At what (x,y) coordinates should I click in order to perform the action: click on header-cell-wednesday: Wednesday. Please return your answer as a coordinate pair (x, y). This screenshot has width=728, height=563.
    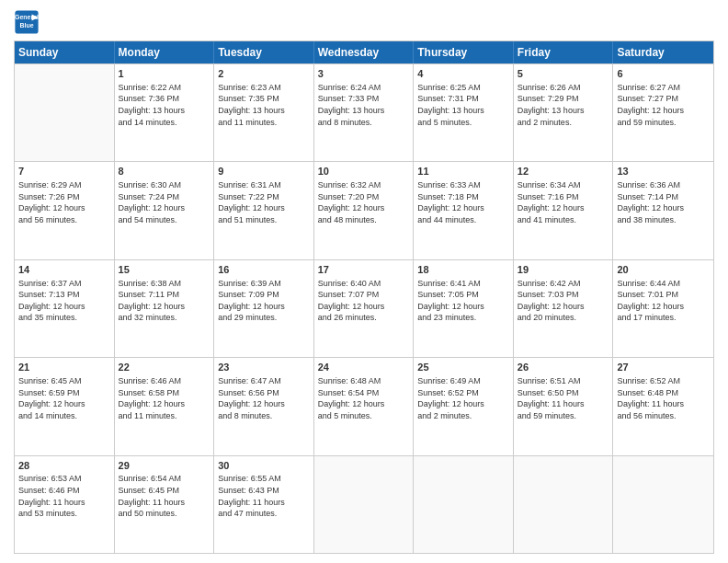
    Looking at the image, I should click on (364, 52).